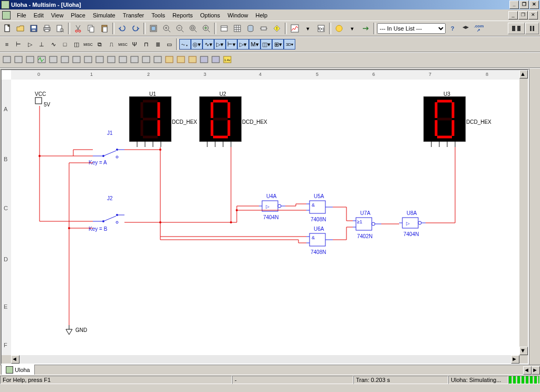 Image resolution: width=540 pixels, height=392 pixels. Describe the element at coordinates (91, 28) in the screenshot. I see `copy-button` at that location.